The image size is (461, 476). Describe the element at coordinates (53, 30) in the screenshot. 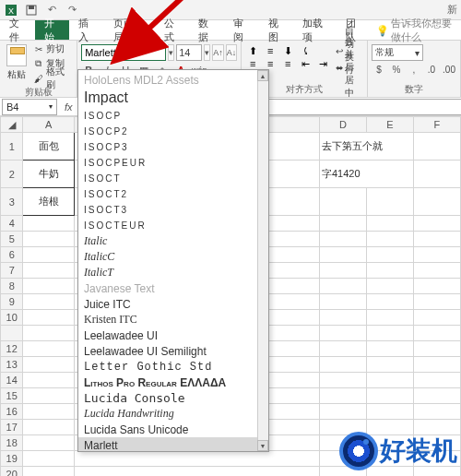

I see `tab-home: 开始` at that location.